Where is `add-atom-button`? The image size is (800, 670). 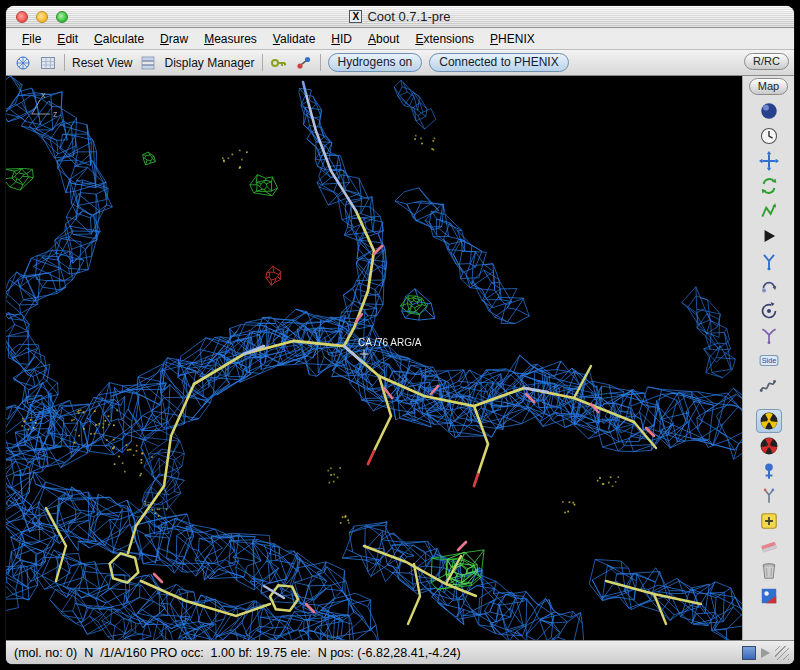
add-atom-button is located at coordinates (769, 521).